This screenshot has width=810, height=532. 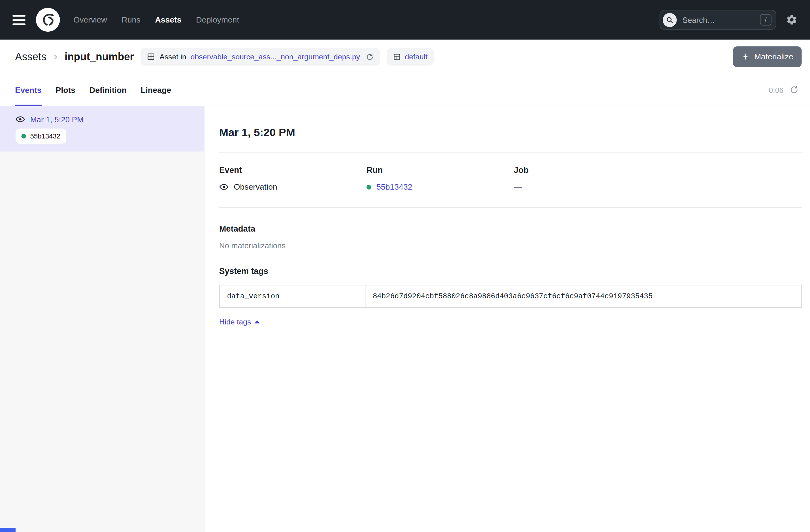 What do you see at coordinates (745, 57) in the screenshot?
I see `sparkle-icon` at bounding box center [745, 57].